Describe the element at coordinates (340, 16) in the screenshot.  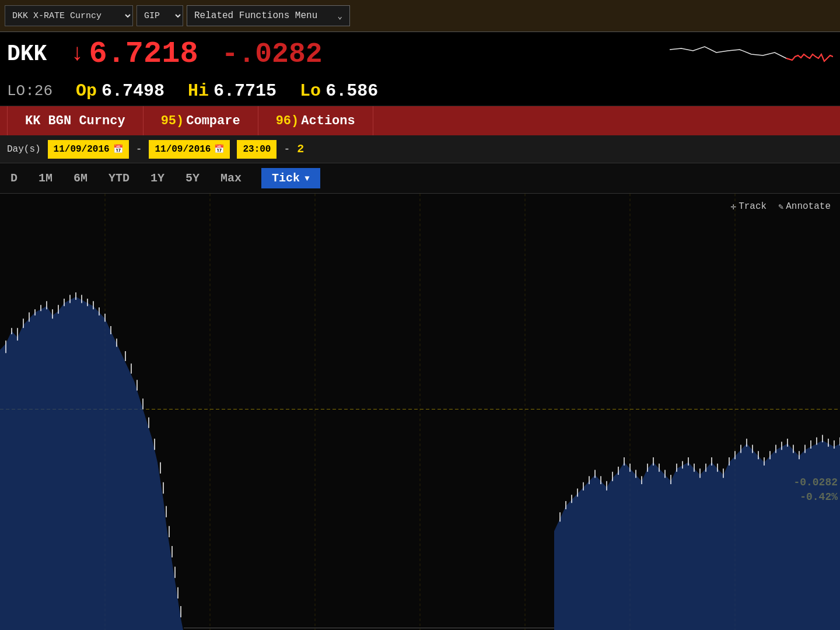
I see `chevron-down-icon: ⌄` at that location.